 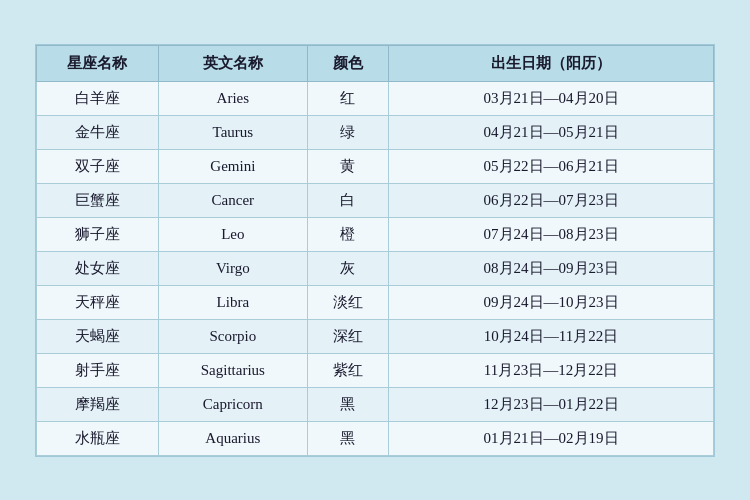 I want to click on cell-color: 红, so click(x=348, y=98).